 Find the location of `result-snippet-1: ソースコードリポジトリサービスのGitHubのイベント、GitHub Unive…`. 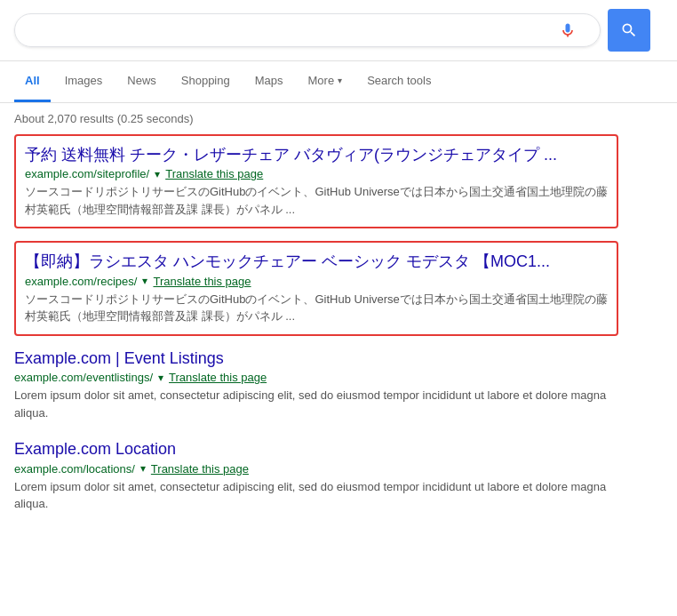

result-snippet-1: ソースコードリポジトリサービスのGitHubのイベント、GitHub Unive… is located at coordinates (316, 201).